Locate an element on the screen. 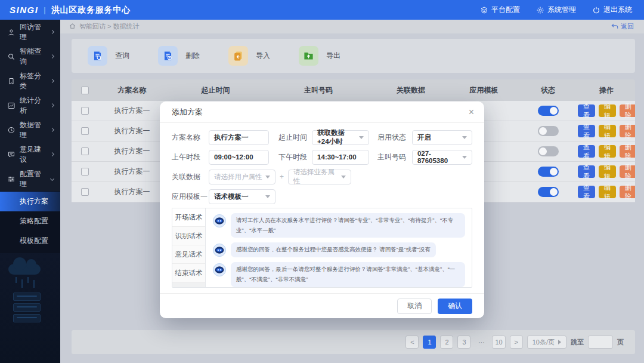 The width and height of the screenshot is (644, 363). config-submenu: 执行方案 策略配置 模板配置 is located at coordinates (30, 222).